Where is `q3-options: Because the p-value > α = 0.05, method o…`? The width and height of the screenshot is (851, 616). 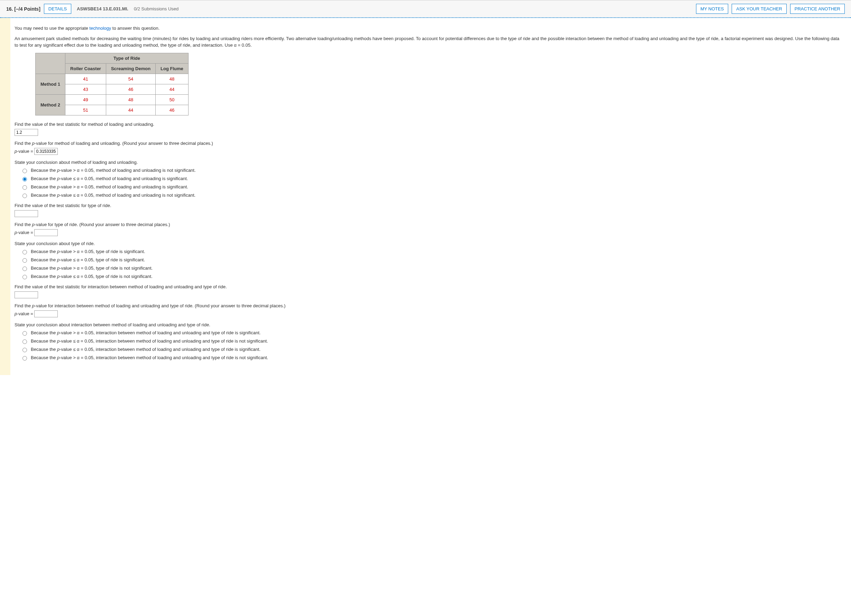 q3-options: Because the p-value > α = 0.05, method o… is located at coordinates (432, 183).